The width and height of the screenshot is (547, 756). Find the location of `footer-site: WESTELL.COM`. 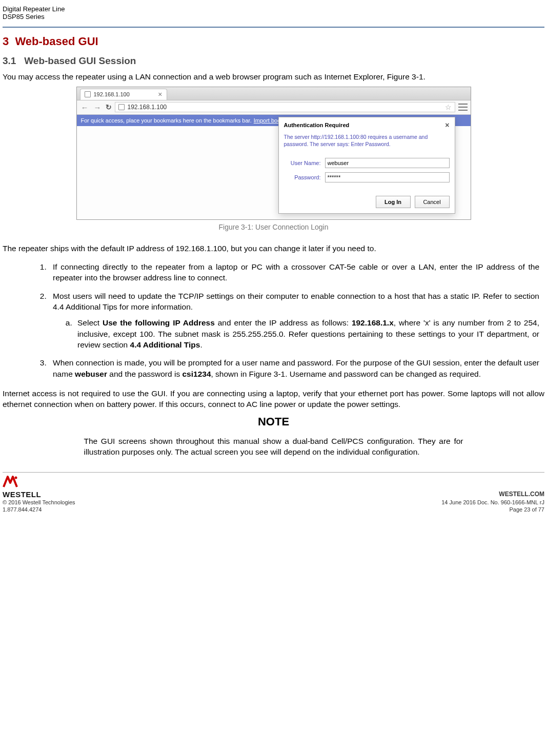

footer-site: WESTELL.COM is located at coordinates (493, 495).